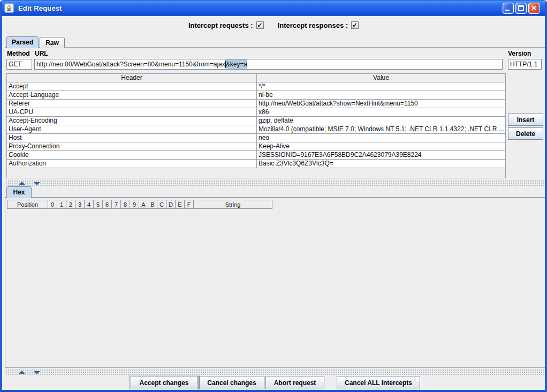 The height and width of the screenshot is (392, 547). Describe the element at coordinates (171, 205) in the screenshot. I see `hex-column-header: D` at that location.